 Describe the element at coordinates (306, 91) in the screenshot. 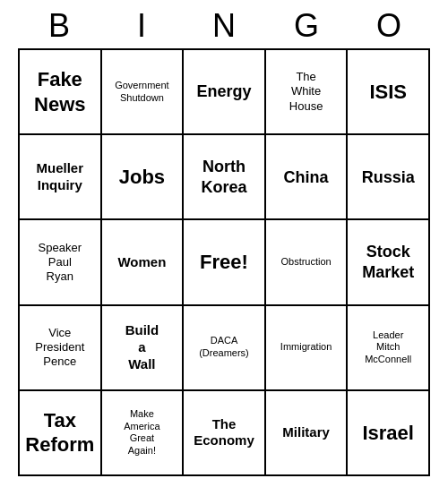

I see `bingo-cell-text: The White House` at that location.